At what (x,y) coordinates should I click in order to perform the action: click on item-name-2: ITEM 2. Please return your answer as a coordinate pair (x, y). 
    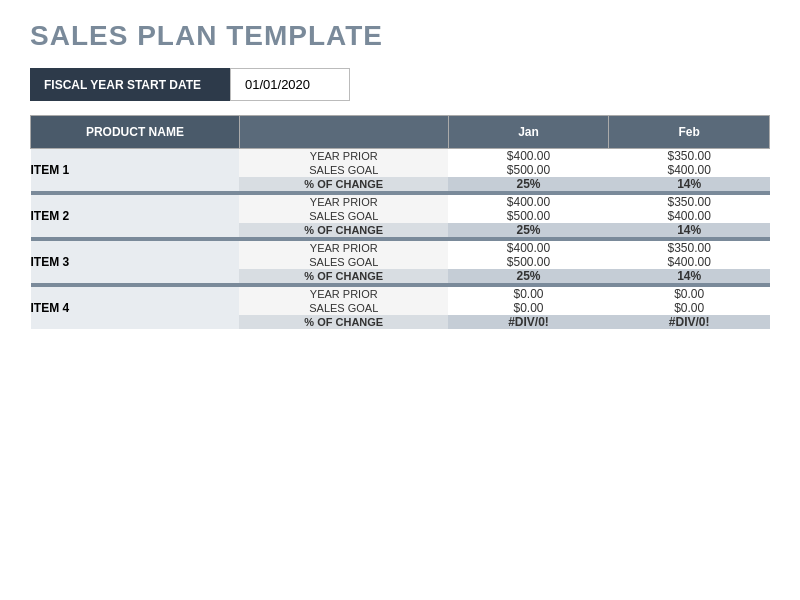
    Looking at the image, I should click on (136, 216).